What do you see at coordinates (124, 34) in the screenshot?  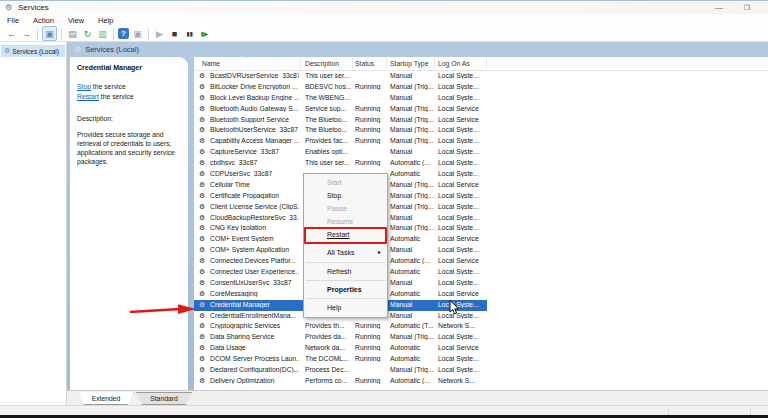 I see `help-icon: ?` at bounding box center [124, 34].